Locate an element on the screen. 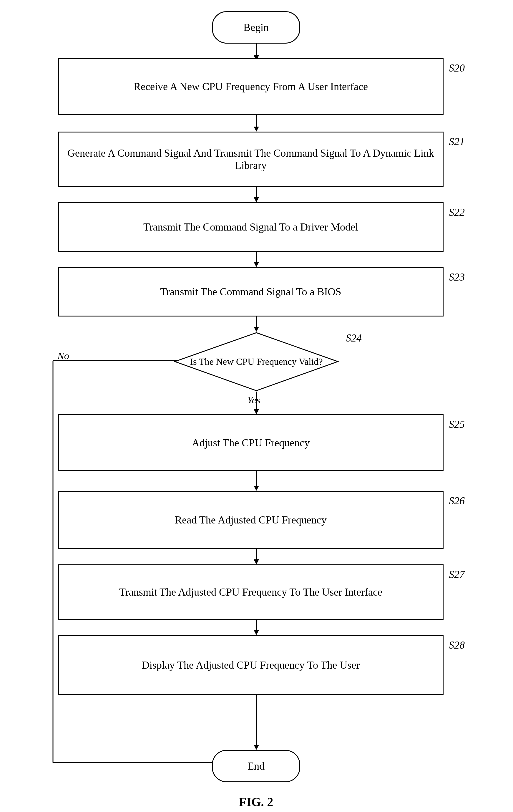  step-S21-id: S21 is located at coordinates (457, 142).